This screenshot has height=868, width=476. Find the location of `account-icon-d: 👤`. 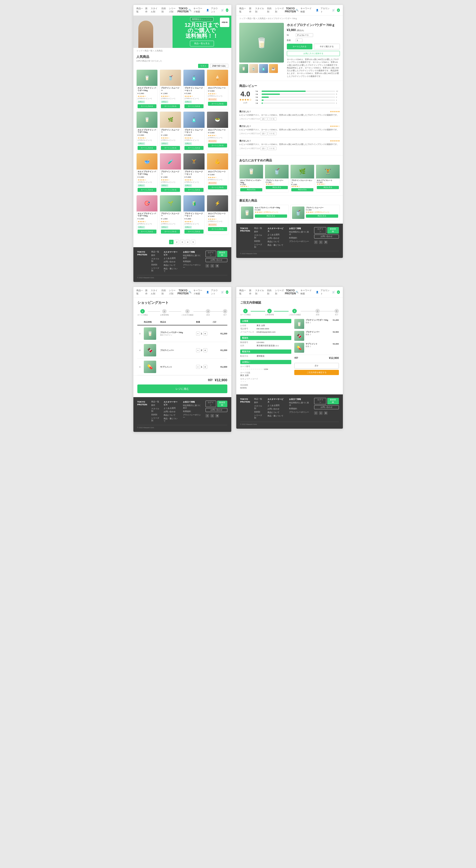

account-icon-d: 👤 is located at coordinates (317, 10).